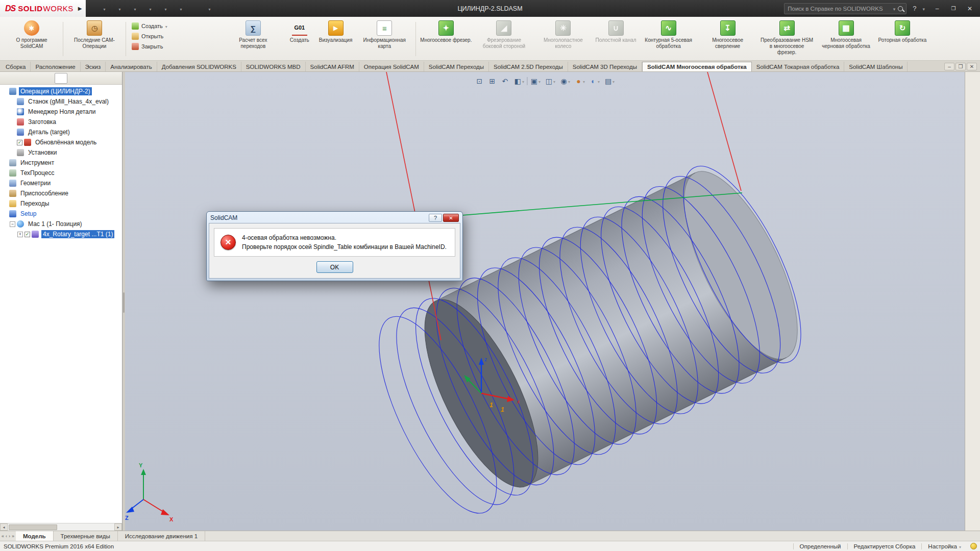 This screenshot has width=980, height=551. Describe the element at coordinates (970, 9) in the screenshot. I see `close-button` at that location.